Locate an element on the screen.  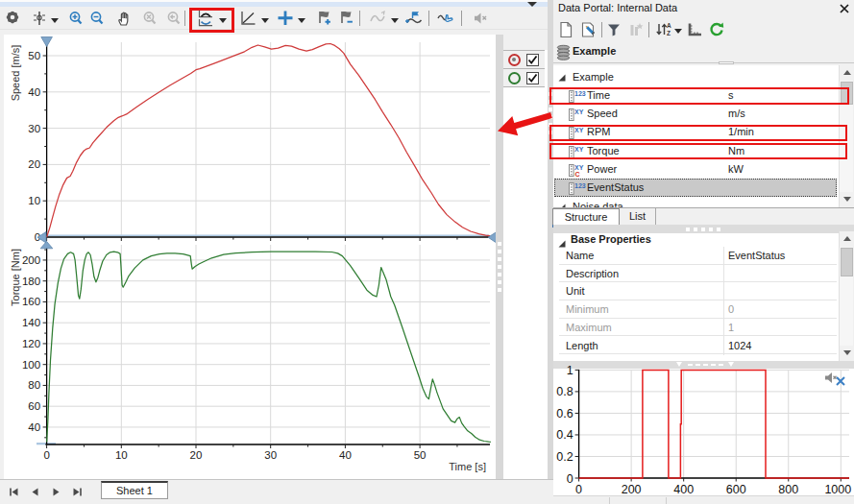
preview-mute-button is located at coordinates (836, 378).